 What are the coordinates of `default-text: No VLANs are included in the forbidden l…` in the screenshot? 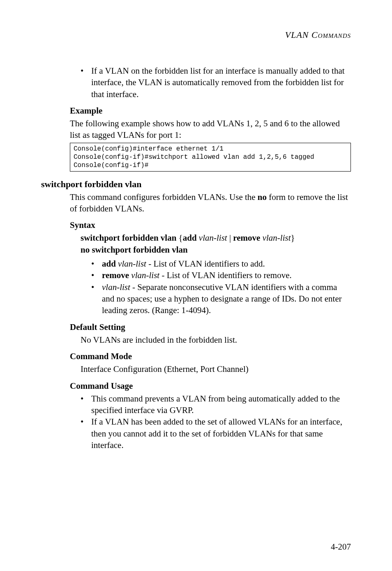 It's located at (216, 340).